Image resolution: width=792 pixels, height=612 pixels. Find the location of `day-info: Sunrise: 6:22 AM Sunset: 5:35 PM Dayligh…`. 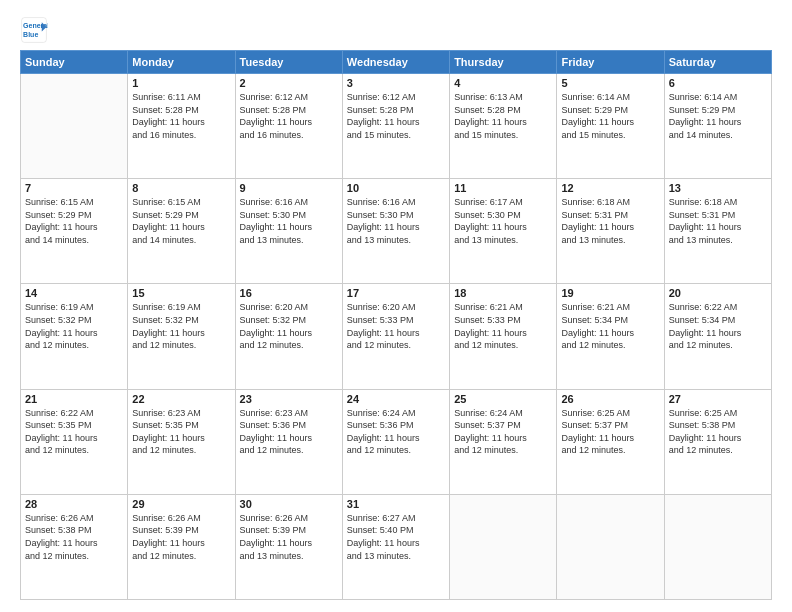

day-info: Sunrise: 6:22 AM Sunset: 5:35 PM Dayligh… is located at coordinates (74, 432).